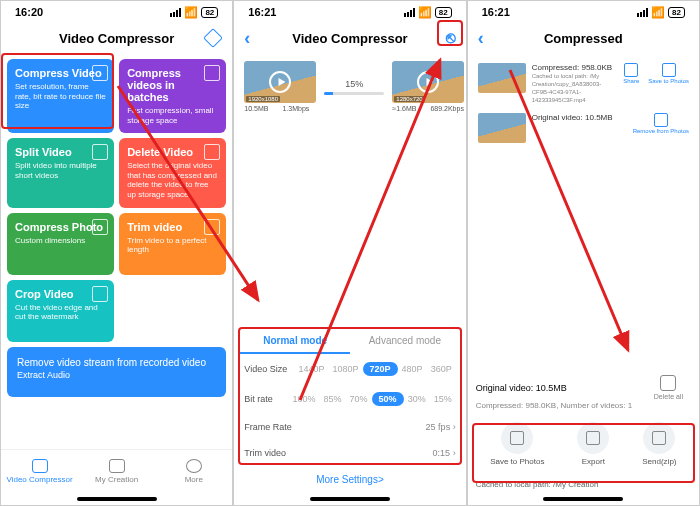  I want to click on tab-more: More, so click(194, 472).